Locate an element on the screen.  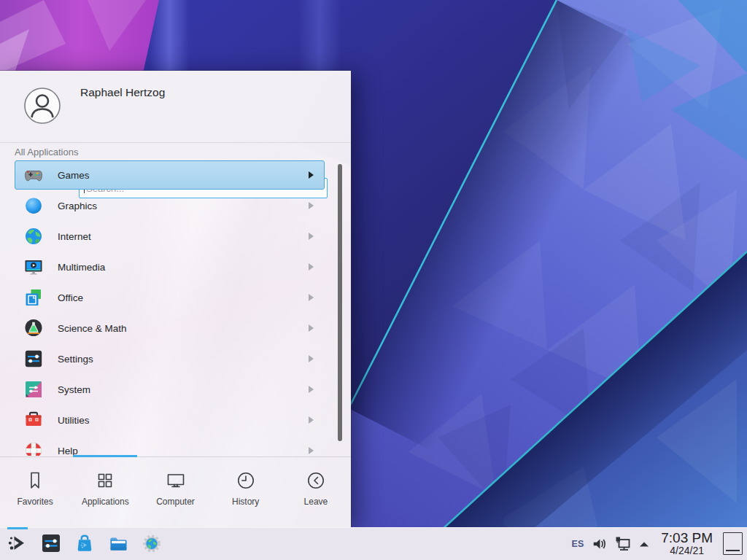
header-divider is located at coordinates (175, 143).